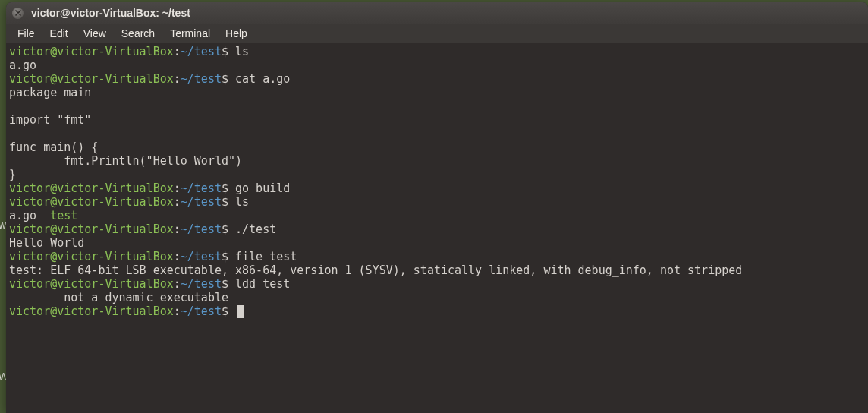 This screenshot has height=413, width=868. What do you see at coordinates (437, 13) in the screenshot?
I see `titlebar: victor@victor-VirtualBox: ~/test` at bounding box center [437, 13].